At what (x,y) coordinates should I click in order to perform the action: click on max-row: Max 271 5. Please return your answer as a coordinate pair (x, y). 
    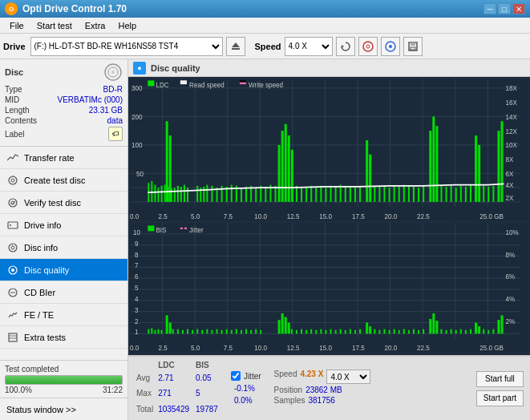
    Looking at the image, I should click on (180, 393).